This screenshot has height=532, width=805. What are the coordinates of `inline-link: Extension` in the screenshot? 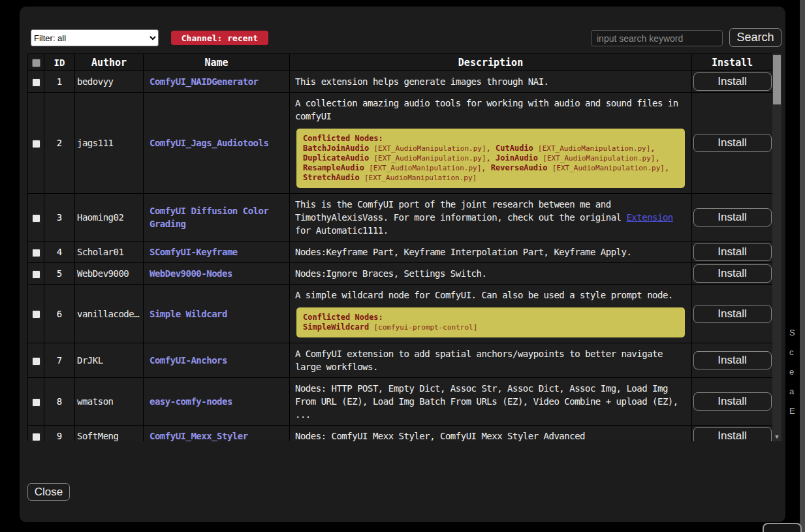 It's located at (649, 217).